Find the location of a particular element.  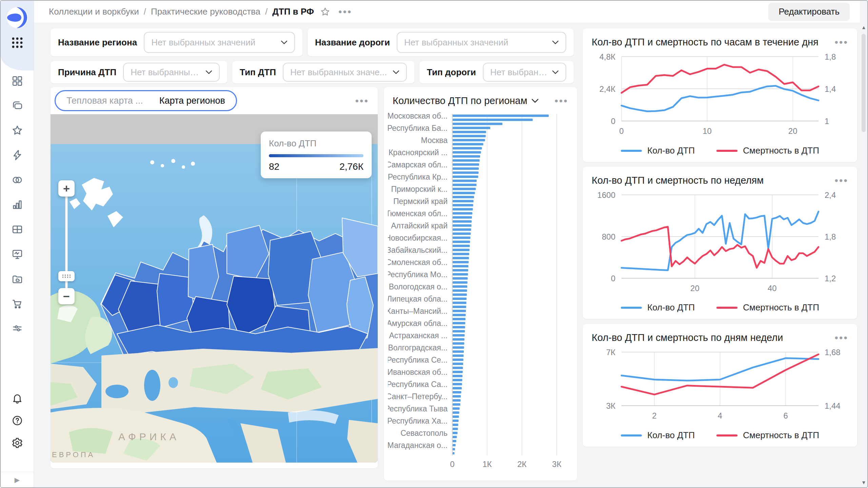

map-widget-menu-icon: ••• is located at coordinates (362, 101).